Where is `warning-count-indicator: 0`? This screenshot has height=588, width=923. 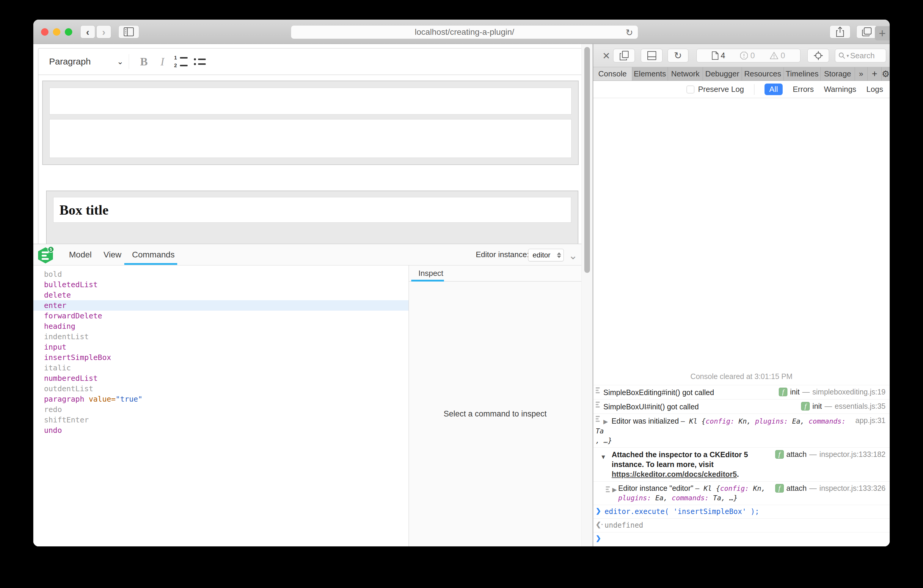 warning-count-indicator: 0 is located at coordinates (777, 56).